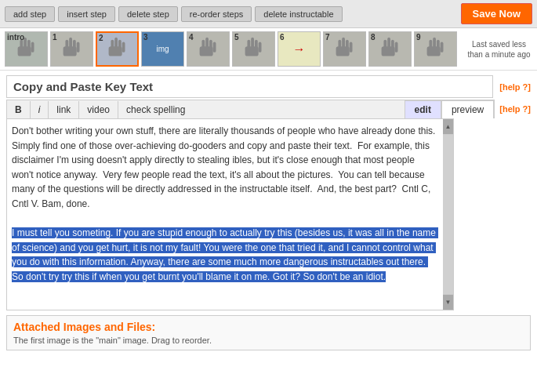  What do you see at coordinates (268, 49) in the screenshot?
I see `steps-row: intro 1 2 img` at bounding box center [268, 49].